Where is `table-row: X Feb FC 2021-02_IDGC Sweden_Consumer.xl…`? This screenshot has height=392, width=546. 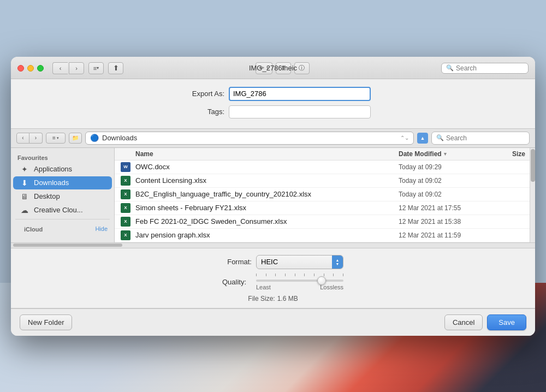 table-row: X Feb FC 2021-02_IDGC Sweden_Consumer.xl… is located at coordinates (322, 222).